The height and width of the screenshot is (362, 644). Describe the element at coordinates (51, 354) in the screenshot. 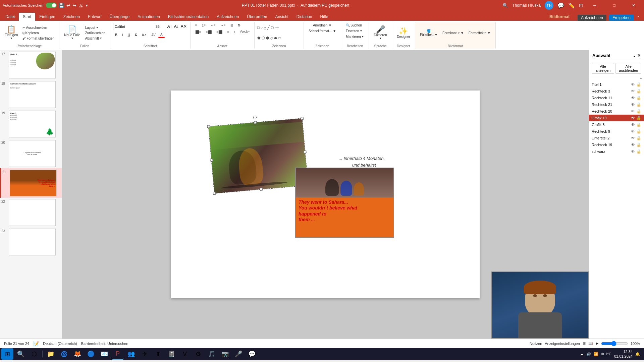

I see `taskbar-explorer: 📁` at that location.